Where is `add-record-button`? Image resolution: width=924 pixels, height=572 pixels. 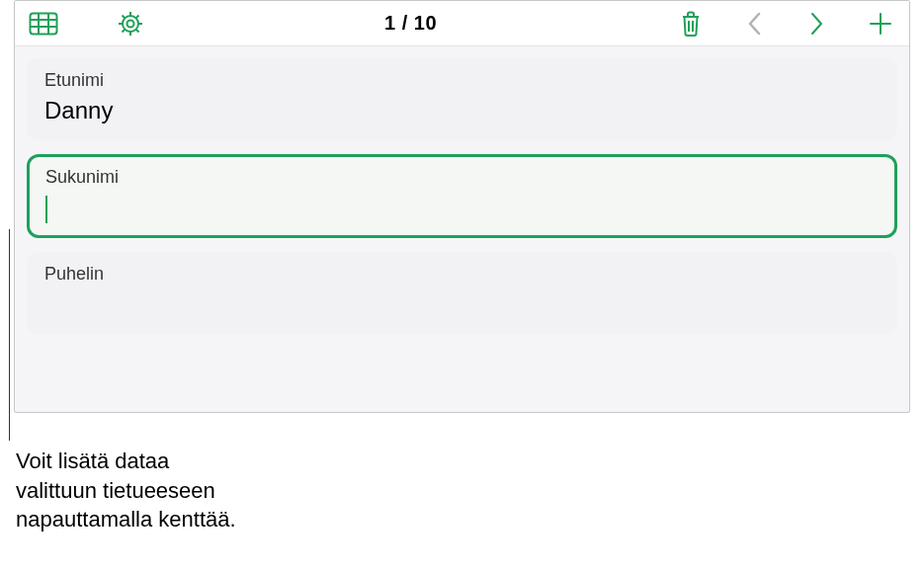
add-record-button is located at coordinates (881, 24).